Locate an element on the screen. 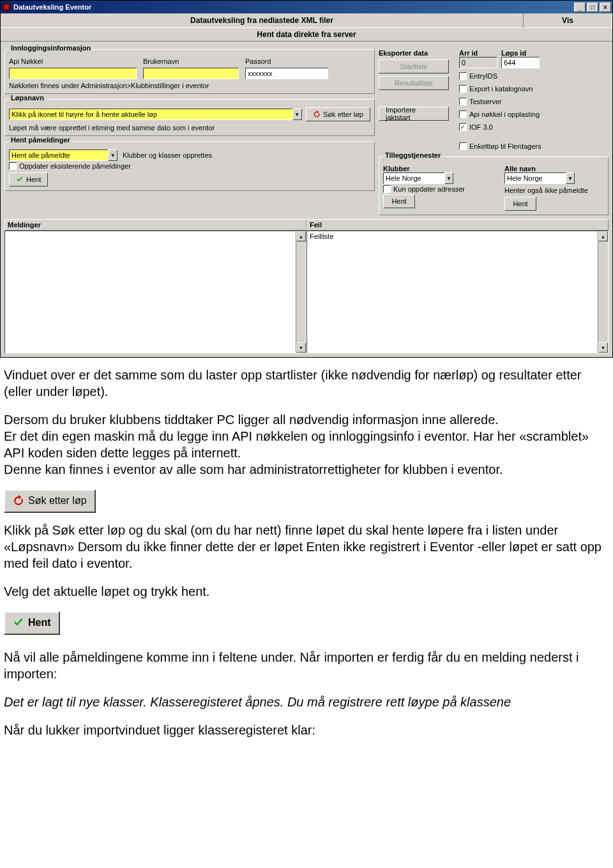  doc-para-3: Er det din egen maskin må du legge inn A… is located at coordinates (296, 445).